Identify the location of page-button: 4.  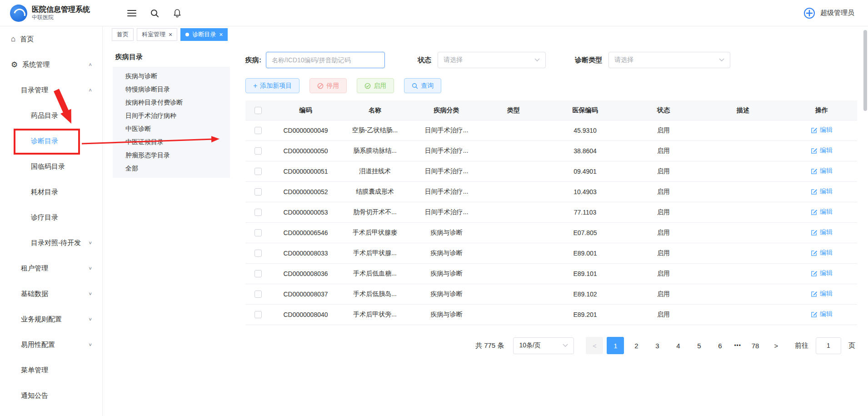
(678, 346).